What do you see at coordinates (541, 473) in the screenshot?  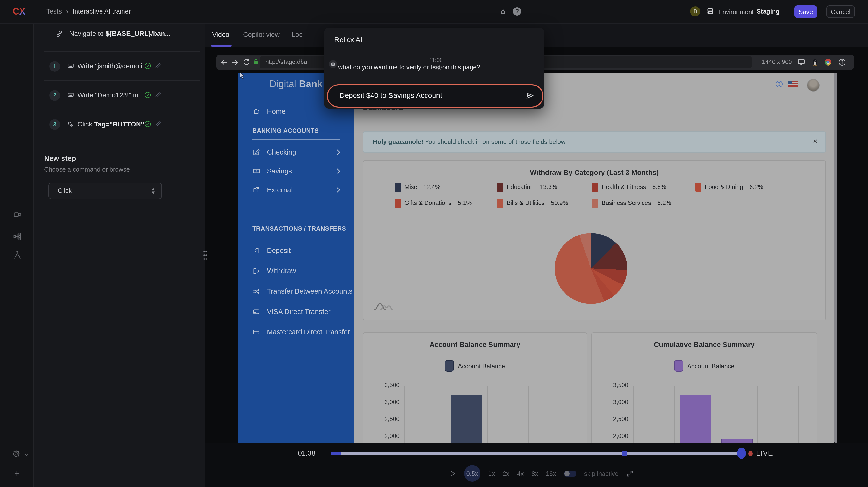 I see `player-controls: 0.5x1x2x4x8x16x skip inactive` at bounding box center [541, 473].